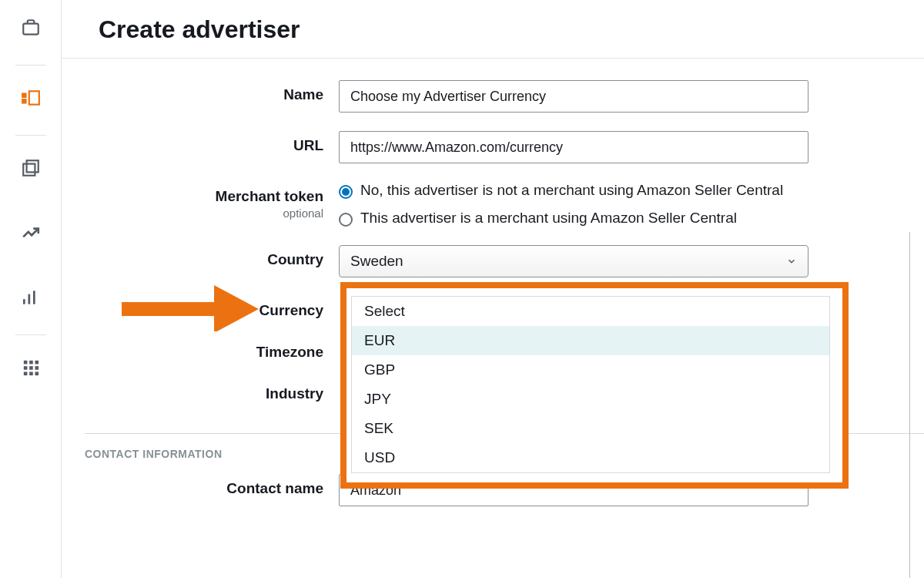 The width and height of the screenshot is (924, 578). Describe the element at coordinates (31, 98) in the screenshot. I see `layout-icon` at that location.